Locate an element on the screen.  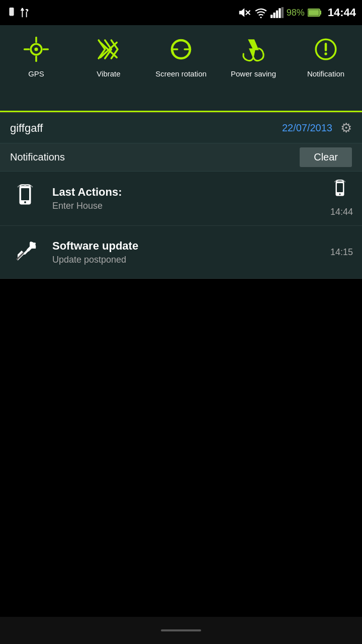
notification-software-update: Software update Update postponed 14:15 is located at coordinates (181, 253).